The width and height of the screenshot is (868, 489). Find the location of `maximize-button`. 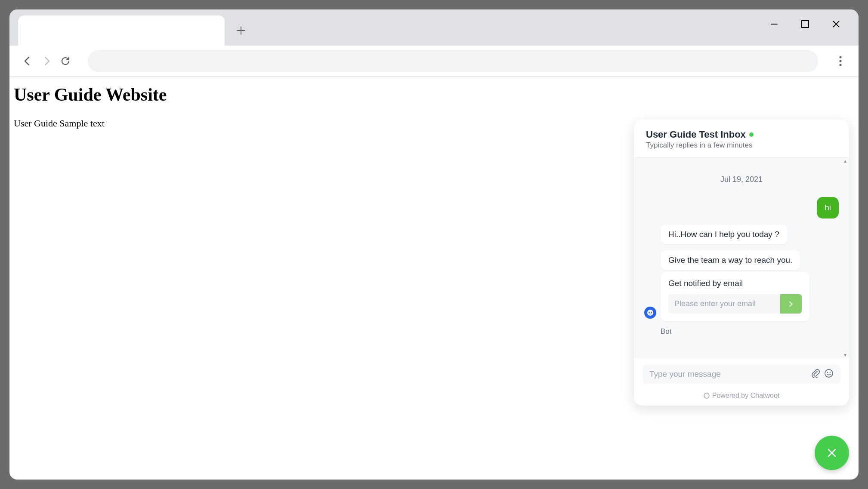

maximize-button is located at coordinates (805, 24).